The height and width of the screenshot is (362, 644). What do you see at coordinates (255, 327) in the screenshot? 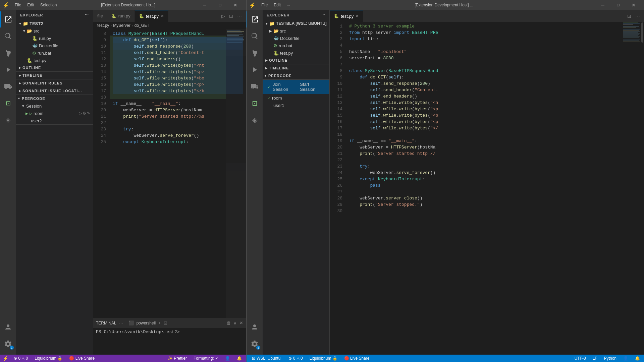
I see `right-activity-account` at bounding box center [255, 327].